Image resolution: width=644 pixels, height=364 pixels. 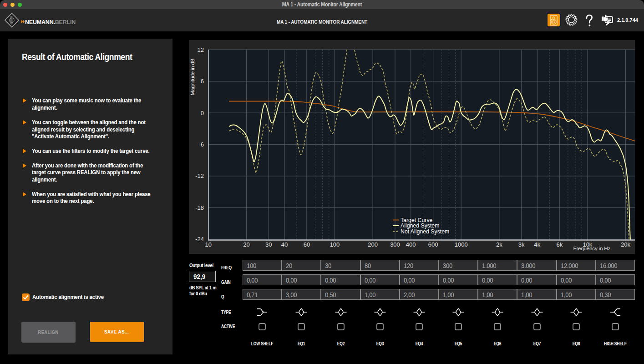 What do you see at coordinates (201, 145) in the screenshot?
I see `svg-text: -6` at bounding box center [201, 145].